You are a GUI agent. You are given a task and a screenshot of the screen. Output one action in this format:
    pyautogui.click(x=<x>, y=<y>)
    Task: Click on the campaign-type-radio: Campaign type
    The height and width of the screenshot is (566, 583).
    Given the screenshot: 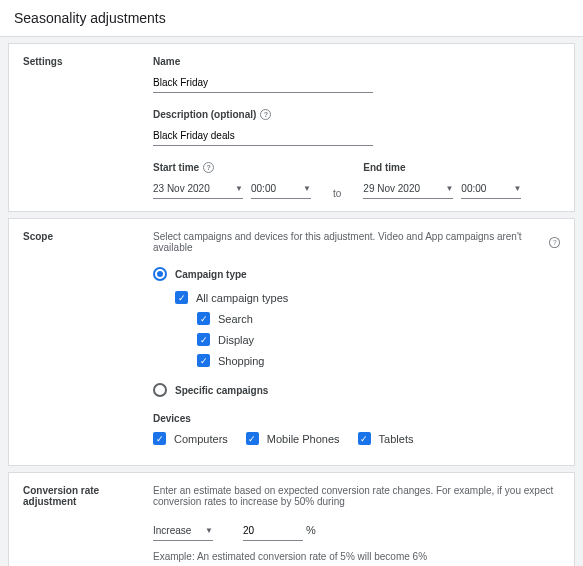 What is the action you would take?
    pyautogui.click(x=356, y=274)
    